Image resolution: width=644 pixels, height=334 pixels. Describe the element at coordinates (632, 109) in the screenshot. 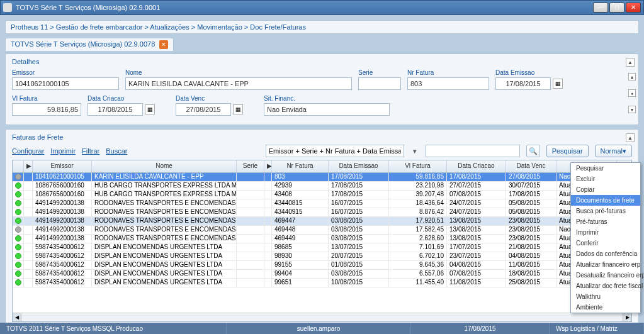

I see `scroll-down-icon: ▼` at that location.